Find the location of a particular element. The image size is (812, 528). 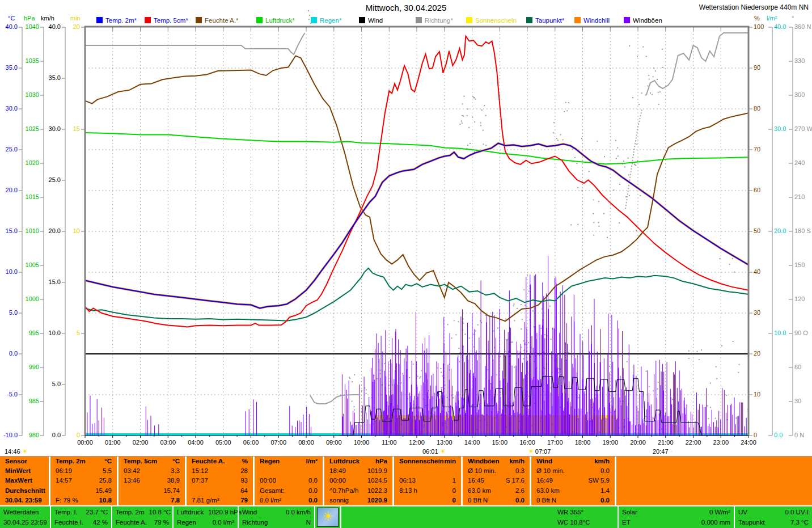

y-tick-label-deg: 120 is located at coordinates (800, 299).